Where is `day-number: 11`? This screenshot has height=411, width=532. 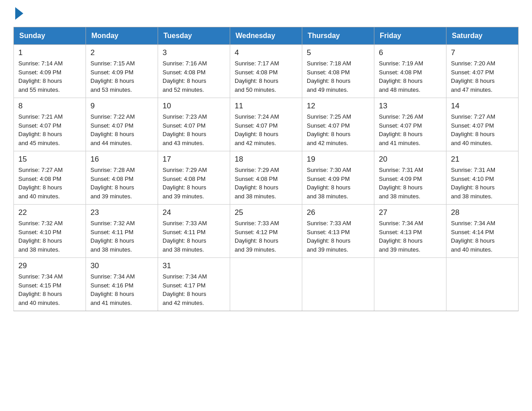 day-number: 11 is located at coordinates (266, 106).